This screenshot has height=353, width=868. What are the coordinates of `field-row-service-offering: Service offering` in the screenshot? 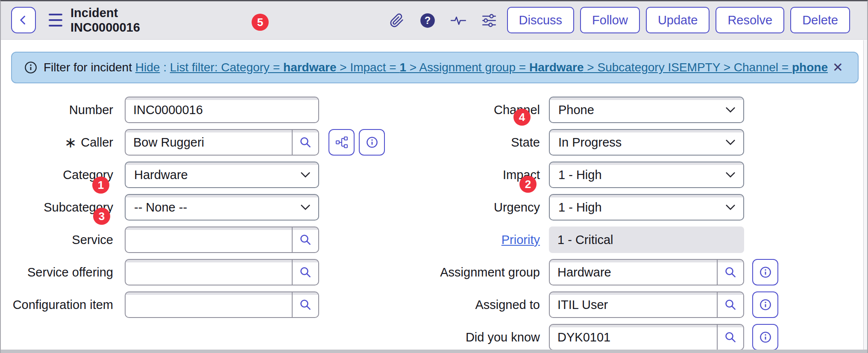 It's located at (206, 272).